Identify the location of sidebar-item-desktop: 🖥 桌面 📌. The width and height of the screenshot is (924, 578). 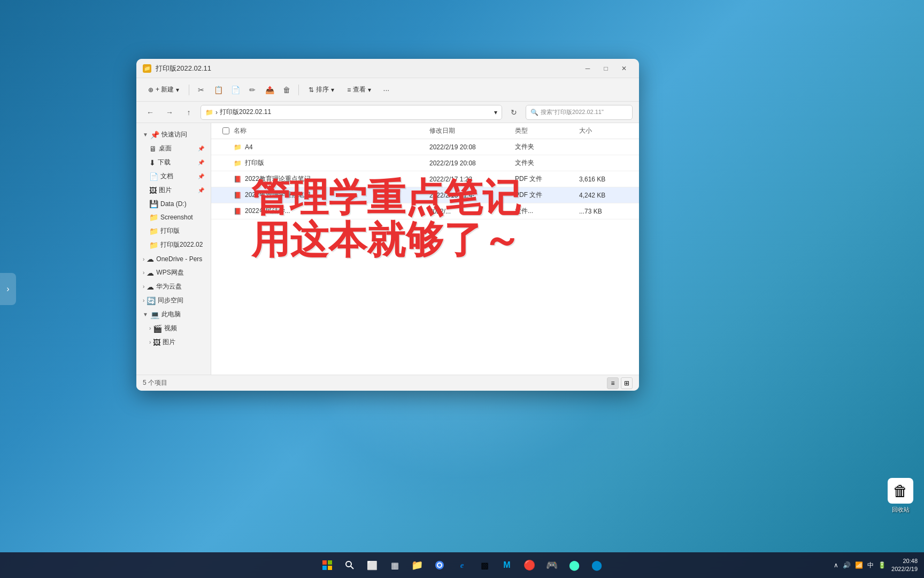
(173, 149).